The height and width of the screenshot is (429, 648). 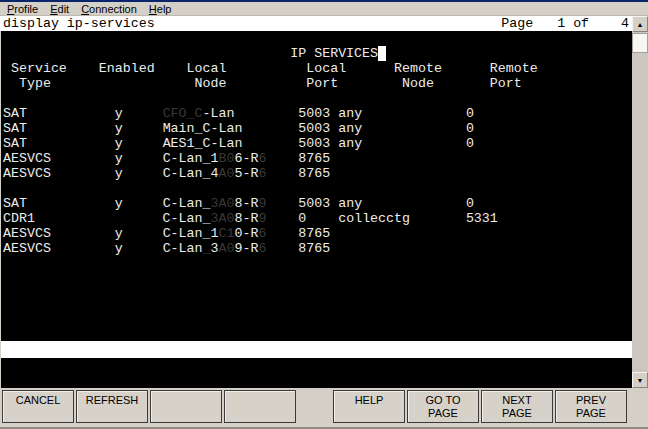 I want to click on page-indicator: Page 1 of 4, so click(x=566, y=24).